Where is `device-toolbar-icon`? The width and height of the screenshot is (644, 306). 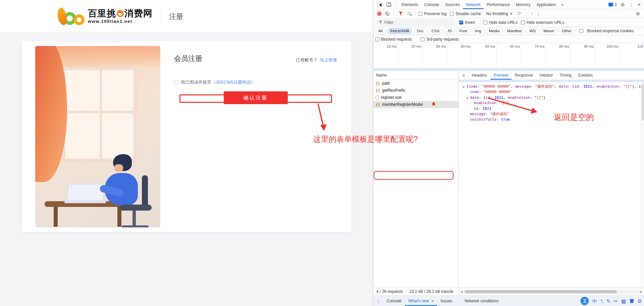 device-toolbar-icon is located at coordinates (389, 5).